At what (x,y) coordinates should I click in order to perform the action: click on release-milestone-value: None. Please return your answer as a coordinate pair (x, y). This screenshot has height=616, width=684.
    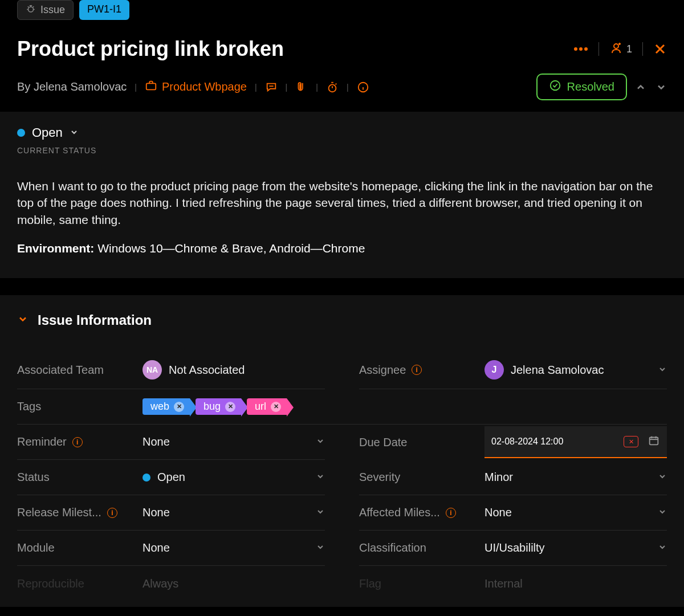
    Looking at the image, I should click on (156, 513).